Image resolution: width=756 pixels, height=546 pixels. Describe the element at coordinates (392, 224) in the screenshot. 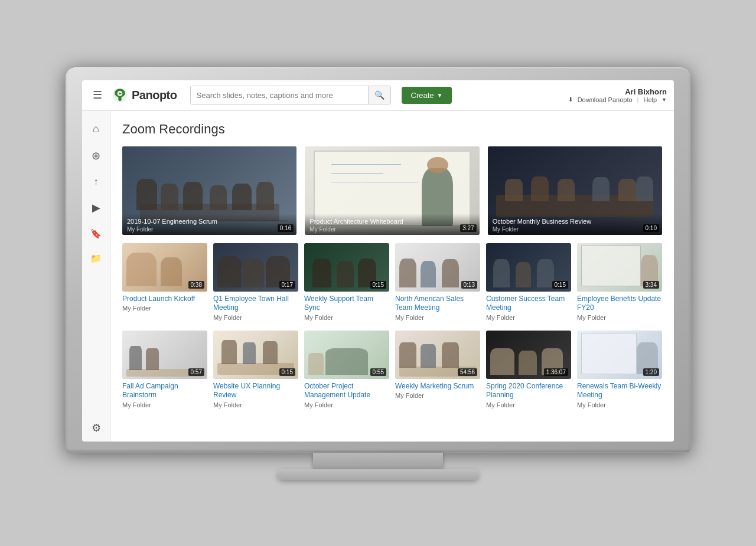

I see `thumb-overlay-v2: Product Architecture Whiteboard My Folde…` at that location.